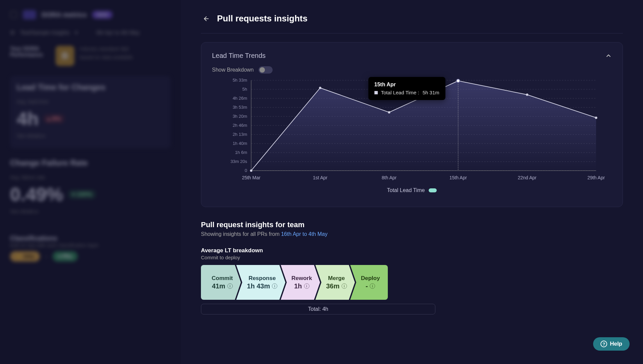  Describe the element at coordinates (412, 234) in the screenshot. I see `section-description: Showing insights for all PRs from 16th A…` at that location.